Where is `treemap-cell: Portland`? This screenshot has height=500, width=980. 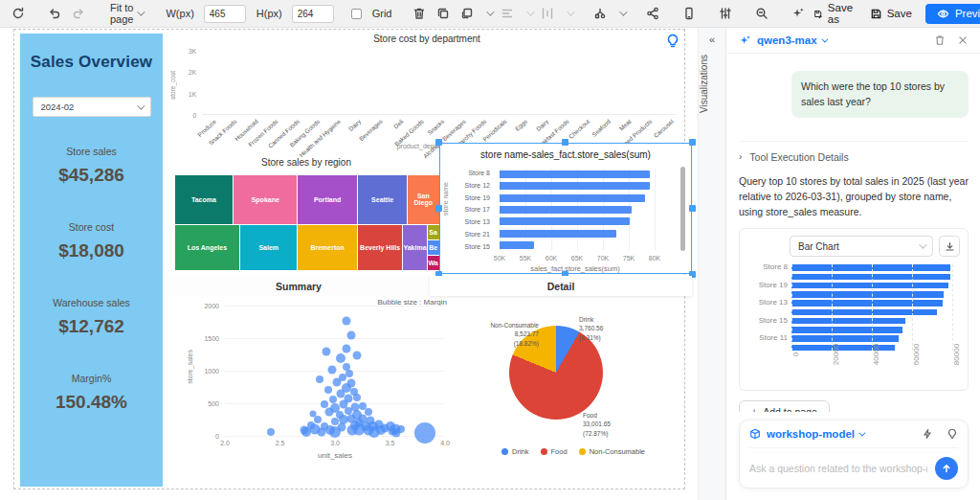
treemap-cell: Portland is located at coordinates (327, 199).